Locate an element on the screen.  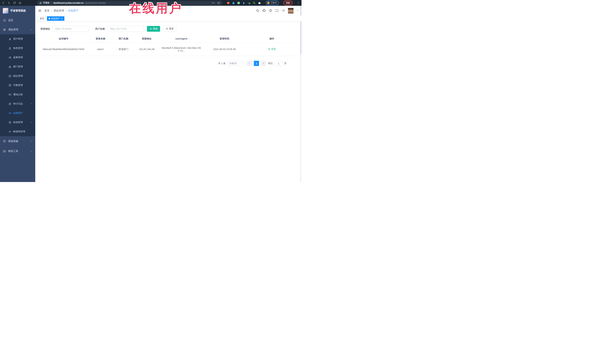
sidebar: 芋道管理系统 首页 系统管理 用户管理 角色管理 is located at coordinates (18, 94).